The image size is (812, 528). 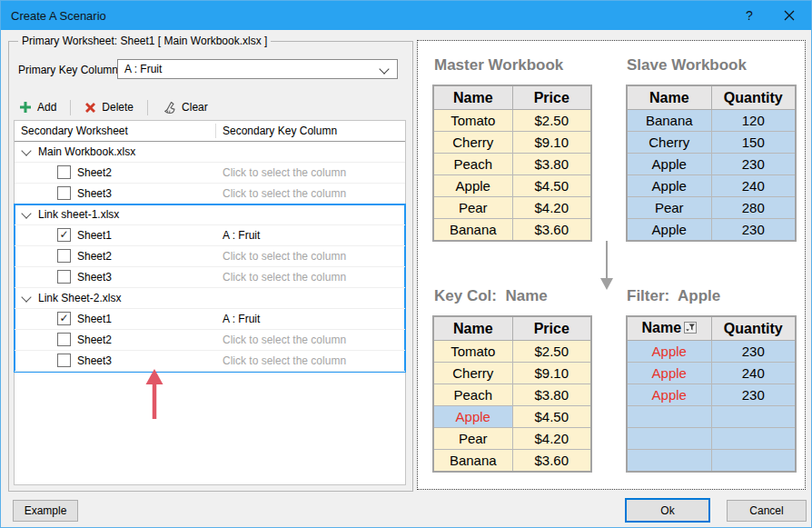 I want to click on table-row: Cherry$9.10, so click(x=512, y=374).